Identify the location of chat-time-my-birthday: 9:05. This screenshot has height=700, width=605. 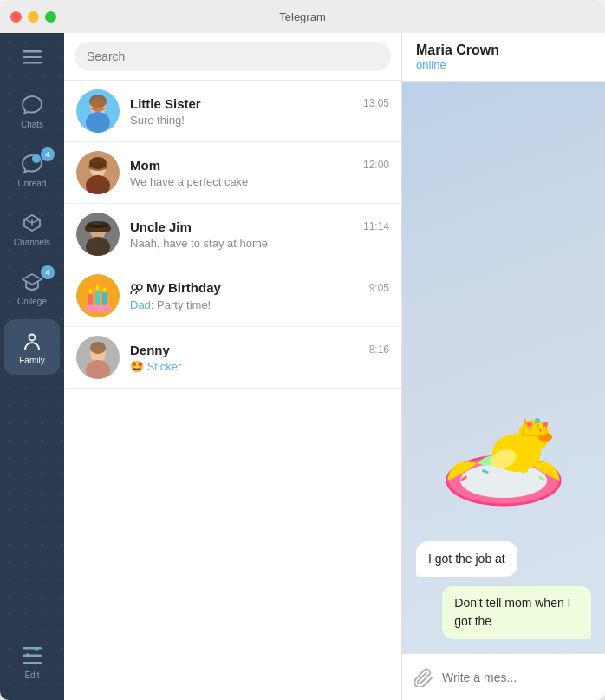
(380, 288).